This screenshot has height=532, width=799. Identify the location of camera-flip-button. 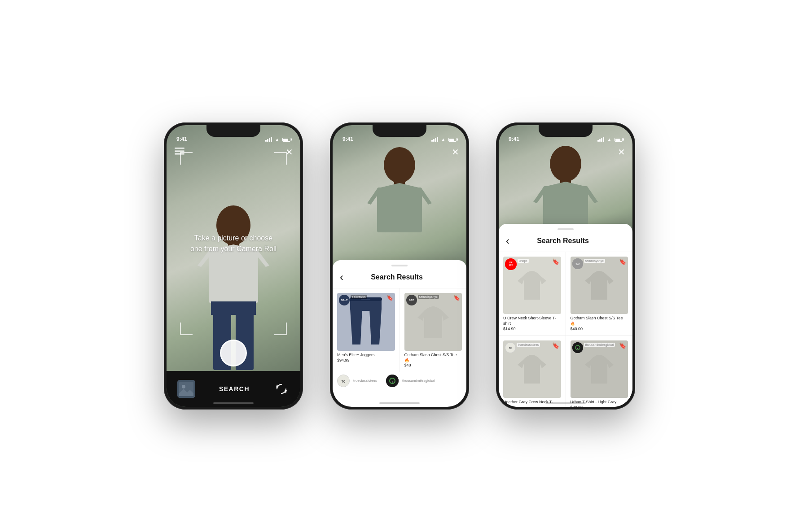
(281, 389).